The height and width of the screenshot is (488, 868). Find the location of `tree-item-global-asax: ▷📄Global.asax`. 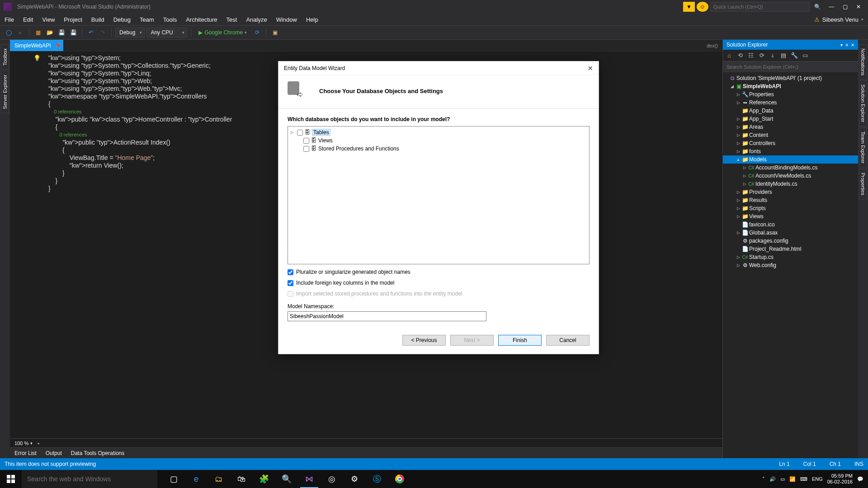

tree-item-global-asax: ▷📄Global.asax is located at coordinates (790, 233).